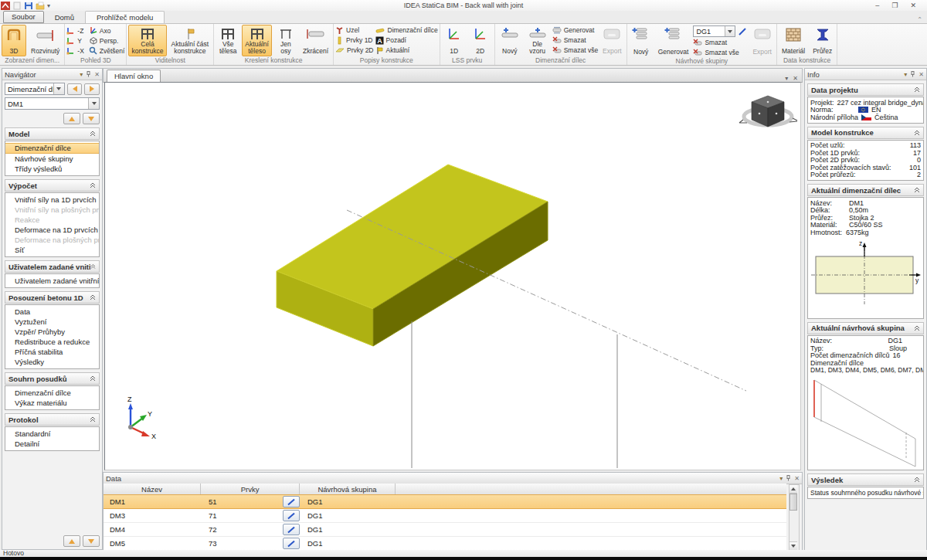 This screenshot has width=927, height=560. Describe the element at coordinates (796, 79) in the screenshot. I see `main-window-close-icon: ✕` at that location.